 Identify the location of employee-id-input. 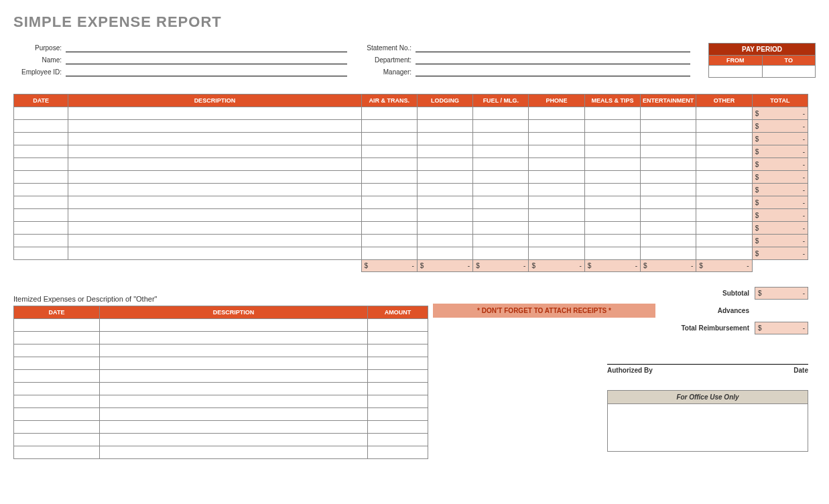
(206, 72).